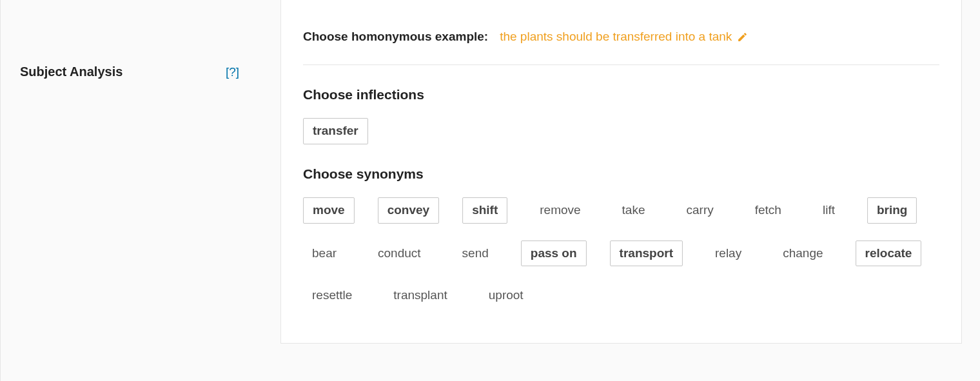 The width and height of the screenshot is (980, 381). What do you see at coordinates (335, 132) in the screenshot?
I see `inflection-token-transfer: transfer` at bounding box center [335, 132].